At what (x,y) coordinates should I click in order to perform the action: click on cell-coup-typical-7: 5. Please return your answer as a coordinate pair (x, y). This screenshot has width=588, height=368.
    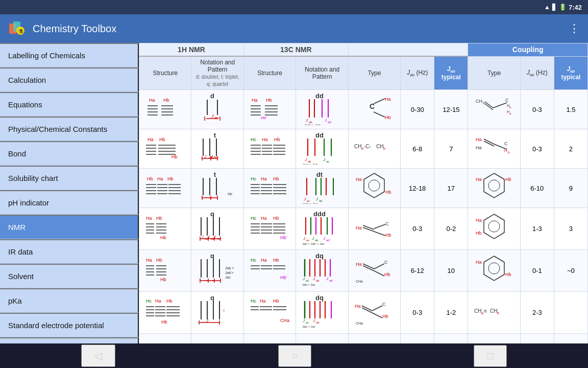
    Looking at the image, I should click on (571, 339).